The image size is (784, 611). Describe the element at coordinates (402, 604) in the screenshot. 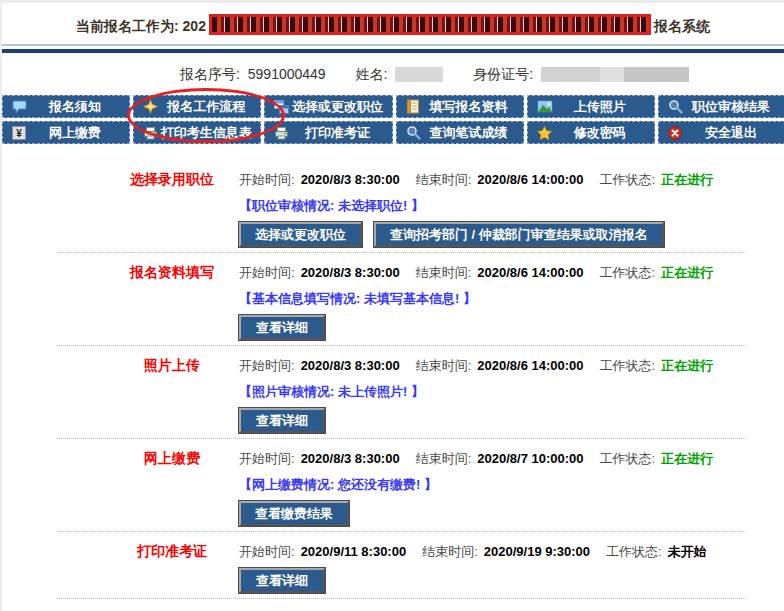

I see `section-written-score: 笔试成绩查询 开始时间:结束时间:工作状态:未开始 查看详细` at that location.